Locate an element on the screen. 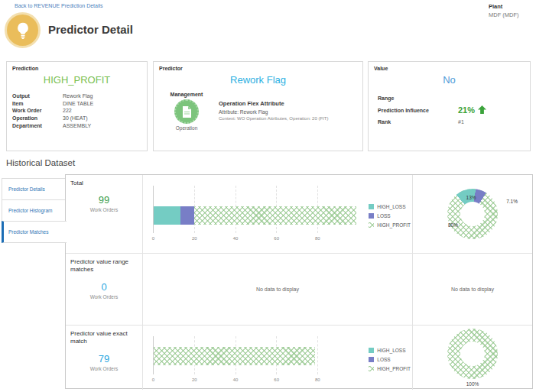  exact-match-bar-chart: 0 20 40 60 80 HIGH_LOSS LOSS HIGH_PROFIT is located at coordinates (278, 358).